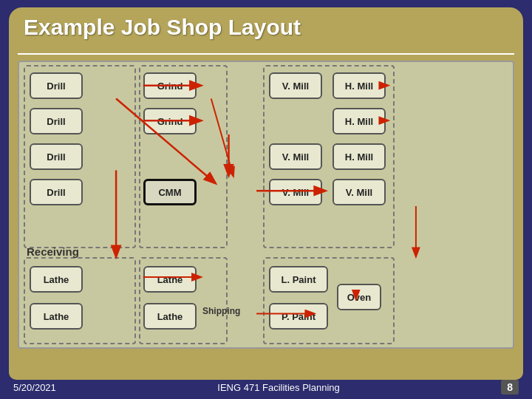 The width and height of the screenshot is (532, 399). What do you see at coordinates (359, 157) in the screenshot?
I see `hmill-3: H. Mill` at bounding box center [359, 157].